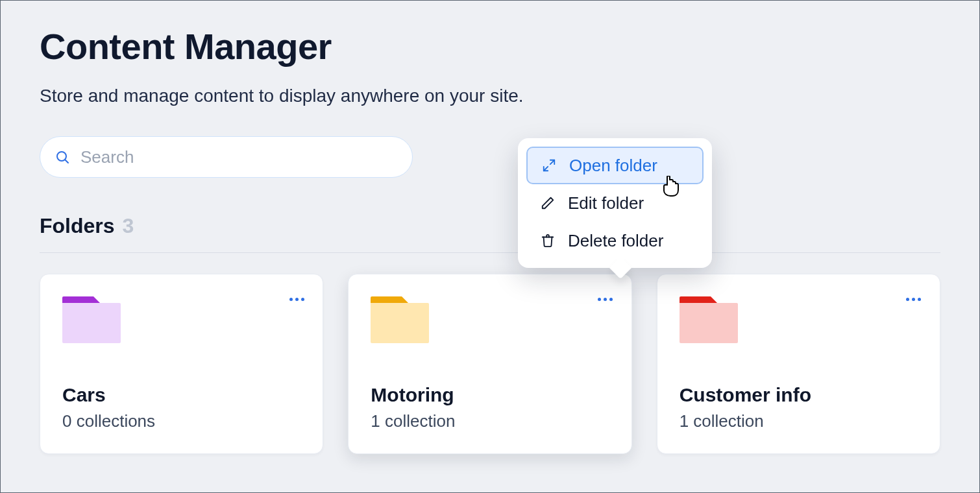 The height and width of the screenshot is (493, 980). Describe the element at coordinates (182, 395) in the screenshot. I see `folder-name: Cars` at that location.